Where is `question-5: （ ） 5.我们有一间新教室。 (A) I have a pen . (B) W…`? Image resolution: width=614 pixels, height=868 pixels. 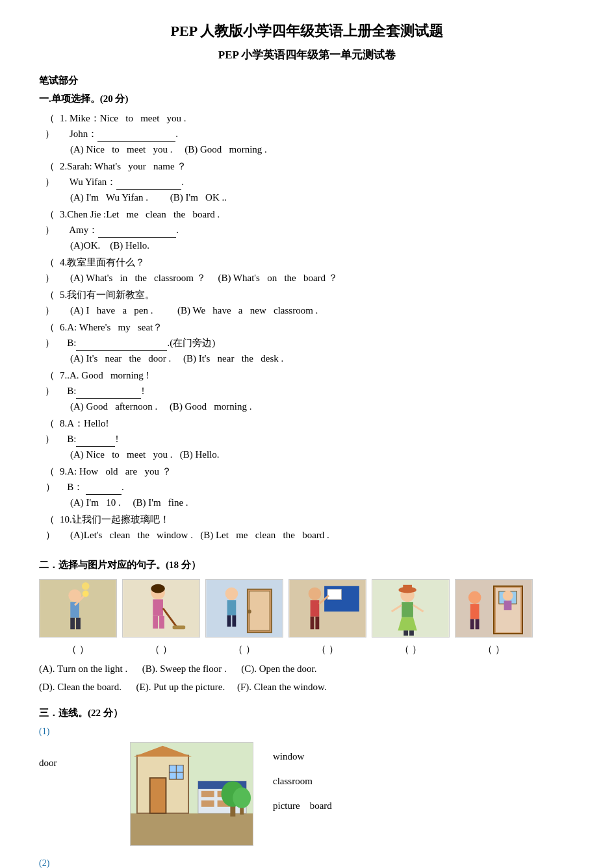
question-5: （ ） 5.我们有一间新教室。 (A) I have a pen . (B) W… is located at coordinates (307, 303).